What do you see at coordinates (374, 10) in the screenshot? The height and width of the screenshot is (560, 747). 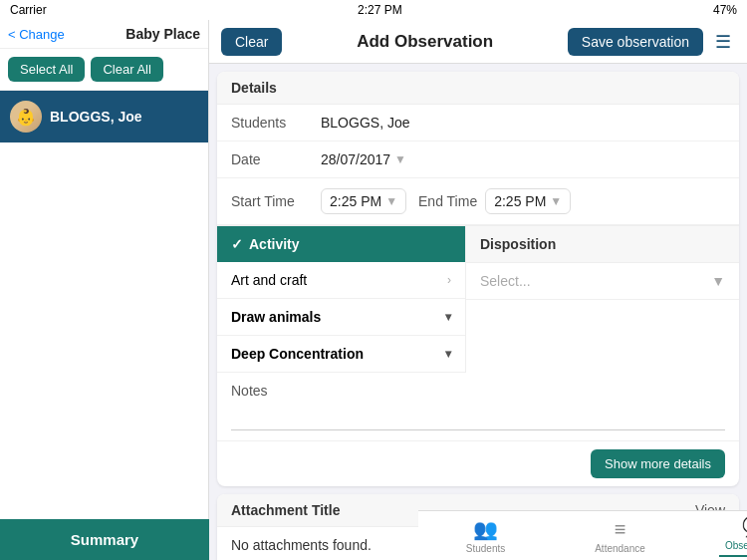 I see `status-bar: Carrier 2:27 PM 47%` at bounding box center [374, 10].